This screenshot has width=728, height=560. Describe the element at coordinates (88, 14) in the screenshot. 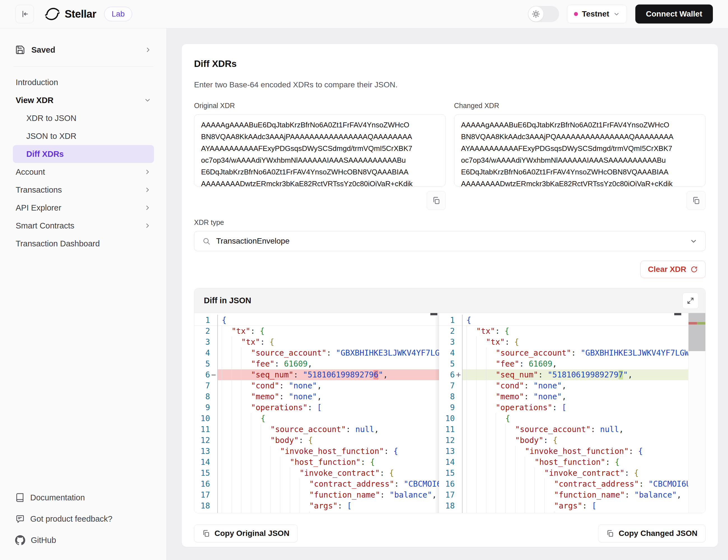

I see `brand: Stellar Lab` at that location.